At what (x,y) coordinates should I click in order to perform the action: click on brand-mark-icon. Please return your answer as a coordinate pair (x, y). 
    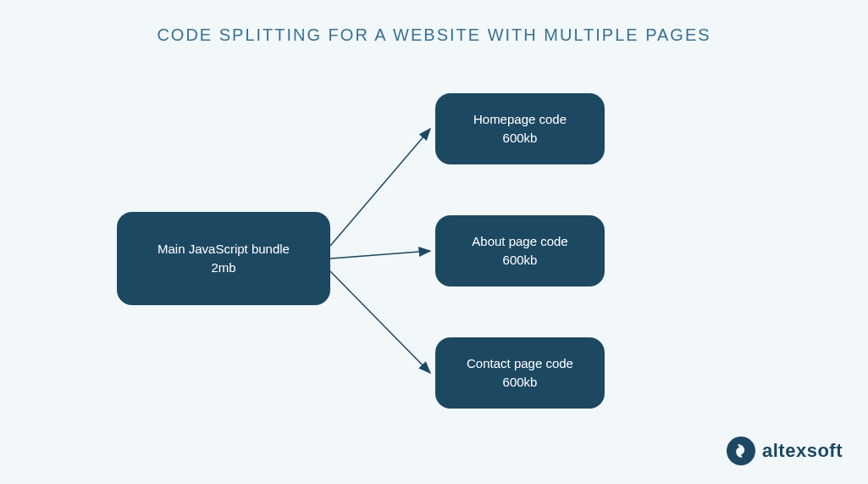
    Looking at the image, I should click on (741, 451).